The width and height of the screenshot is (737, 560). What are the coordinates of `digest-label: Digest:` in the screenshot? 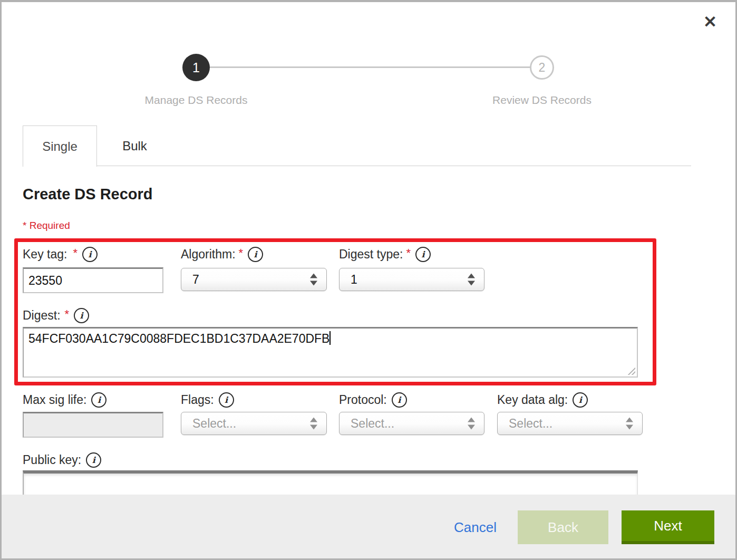 It's located at (42, 315).